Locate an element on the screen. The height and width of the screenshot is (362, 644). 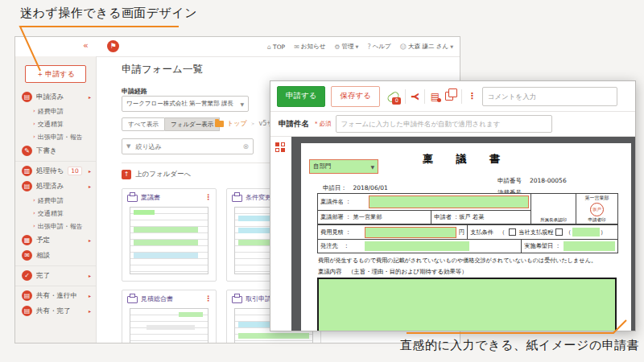
route-label: 申請経路 is located at coordinates (134, 92).